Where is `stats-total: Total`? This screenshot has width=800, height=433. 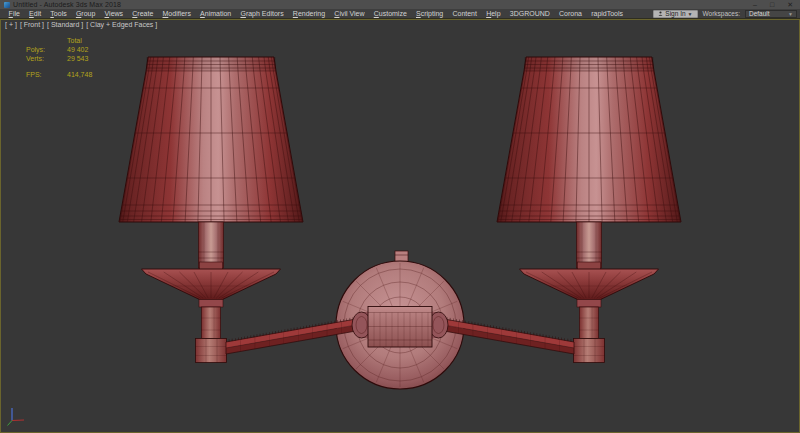 stats-total: Total is located at coordinates (59, 40).